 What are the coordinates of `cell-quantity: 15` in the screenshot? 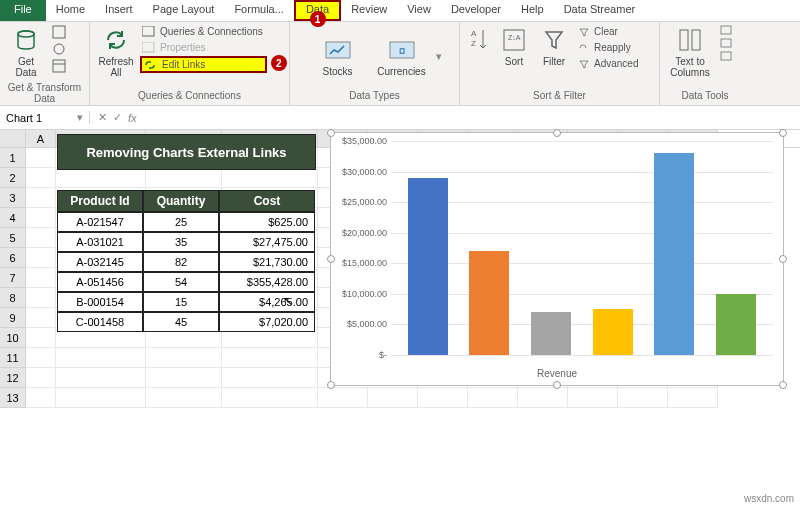 It's located at (181, 302).